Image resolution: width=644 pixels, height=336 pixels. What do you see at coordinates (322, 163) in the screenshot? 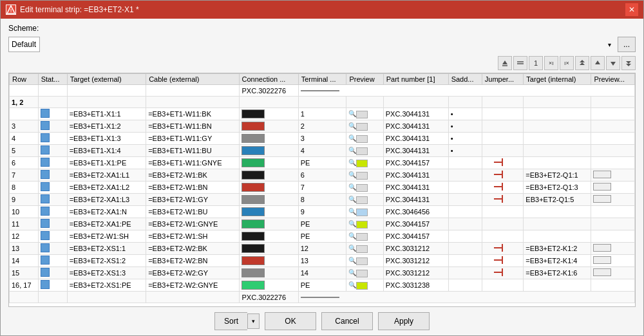
I see `terminal-num: PE` at bounding box center [322, 163].